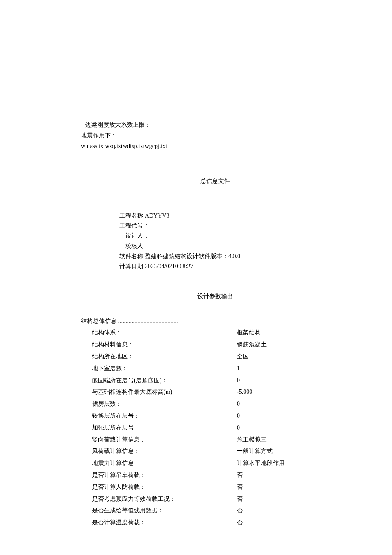  Describe the element at coordinates (169, 266) in the screenshot. I see `date-value: 2023/04/0210:08:27` at that location.